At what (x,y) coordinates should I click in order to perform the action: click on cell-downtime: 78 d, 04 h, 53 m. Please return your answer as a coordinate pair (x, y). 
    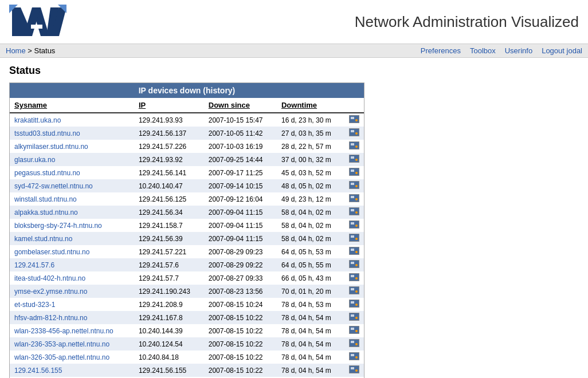
    Looking at the image, I should click on (311, 305).